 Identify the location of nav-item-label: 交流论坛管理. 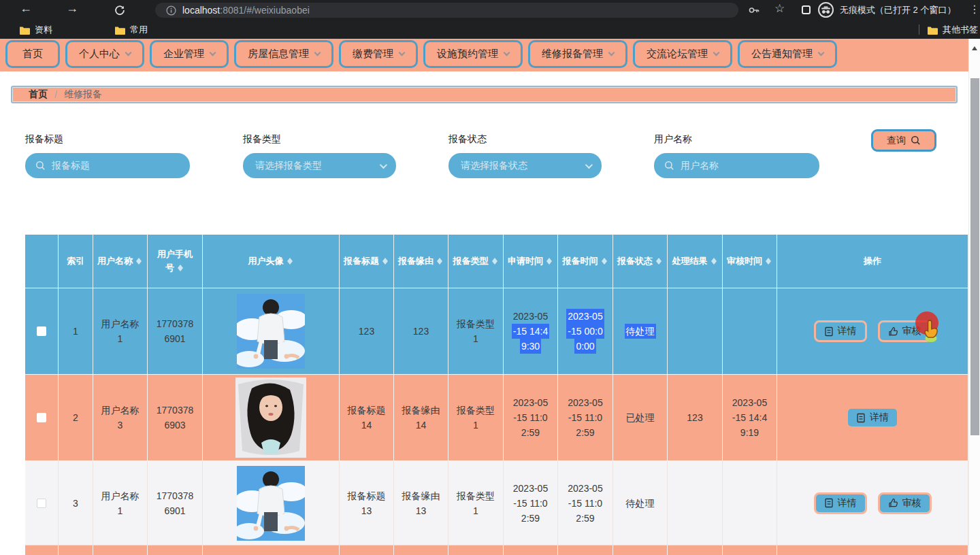
(677, 54).